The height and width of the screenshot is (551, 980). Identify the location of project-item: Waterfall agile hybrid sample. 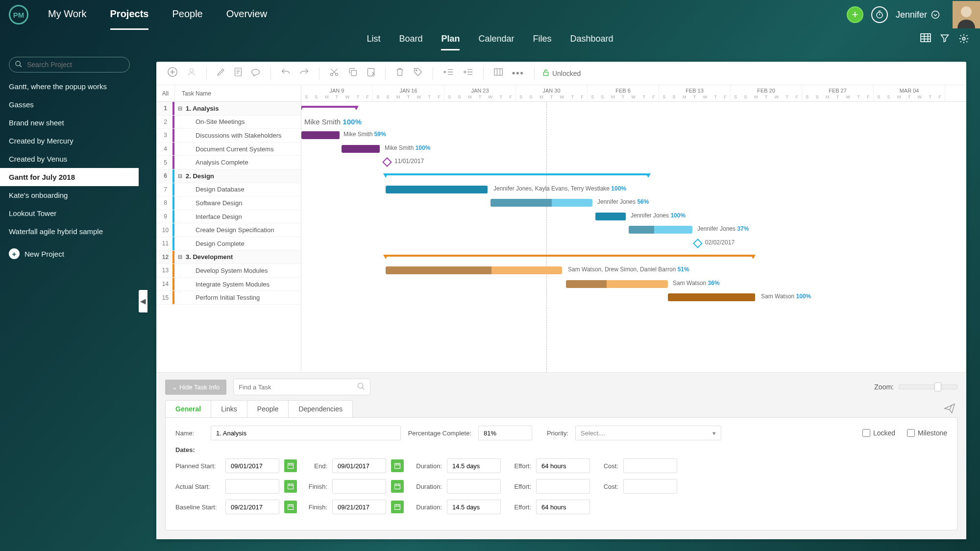
(70, 231).